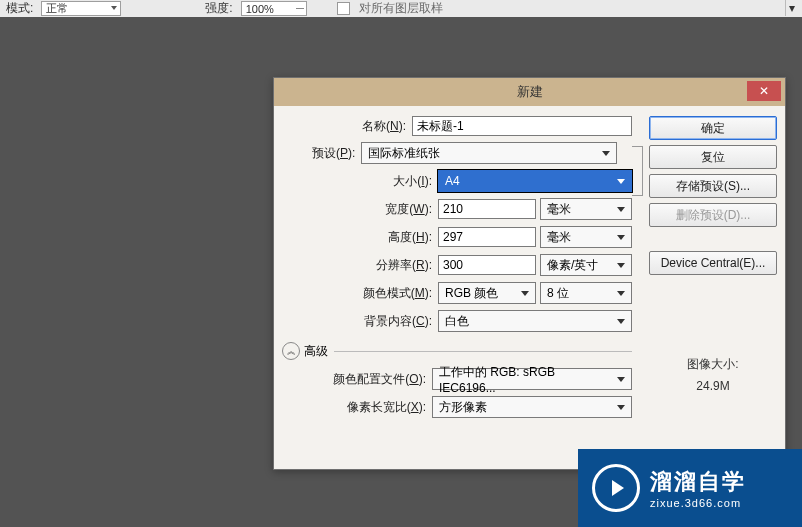 The width and height of the screenshot is (802, 527). Describe the element at coordinates (380, 380) in the screenshot. I see `profile-label: 颜色配置文件(O):` at that location.